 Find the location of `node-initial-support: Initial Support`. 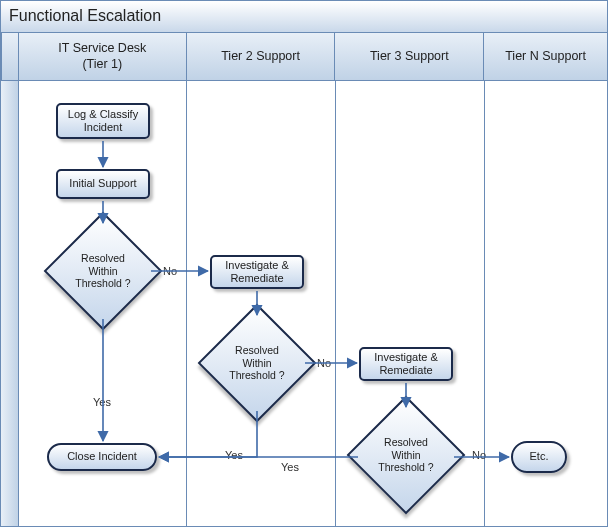

node-initial-support: Initial Support is located at coordinates (103, 184).